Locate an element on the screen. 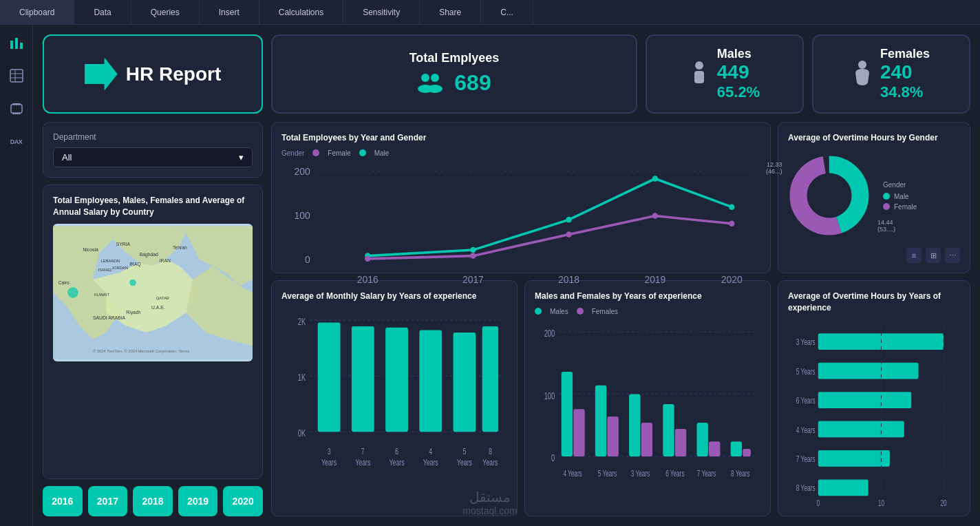 The width and height of the screenshot is (980, 526). total-employees-value: 689 is located at coordinates (472, 83).